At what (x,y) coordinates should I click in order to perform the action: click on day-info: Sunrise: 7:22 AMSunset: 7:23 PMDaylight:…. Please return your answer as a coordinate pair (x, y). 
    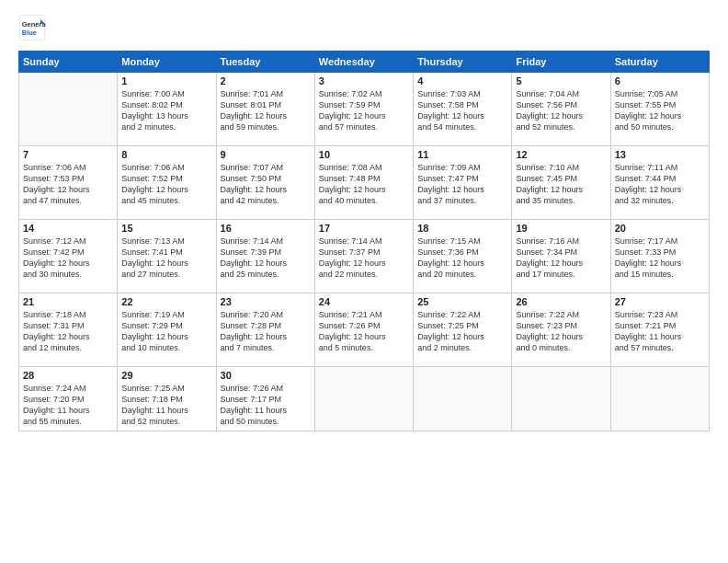
    Looking at the image, I should click on (561, 331).